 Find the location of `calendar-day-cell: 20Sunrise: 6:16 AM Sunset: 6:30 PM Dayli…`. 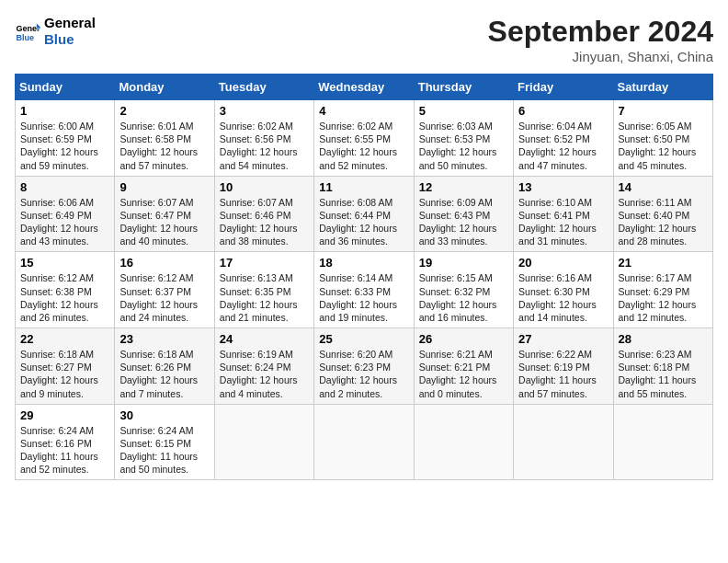

calendar-day-cell: 20Sunrise: 6:16 AM Sunset: 6:30 PM Dayli… is located at coordinates (563, 291).